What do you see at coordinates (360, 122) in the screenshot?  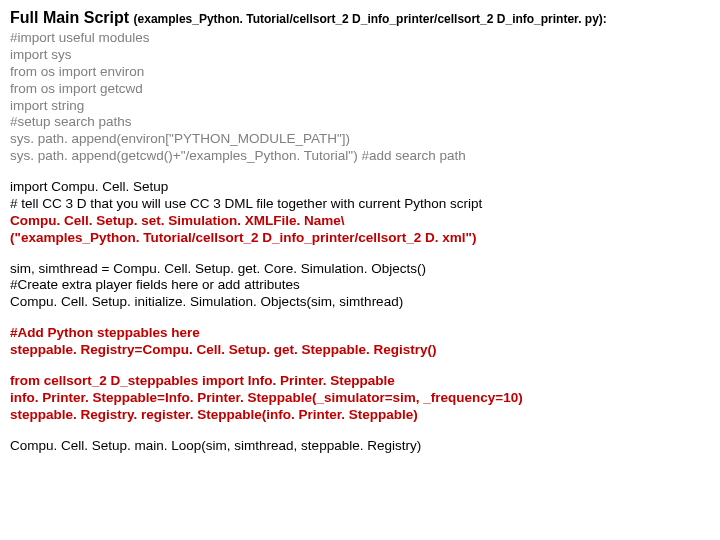 I see `code-line: #setup search paths` at bounding box center [360, 122].